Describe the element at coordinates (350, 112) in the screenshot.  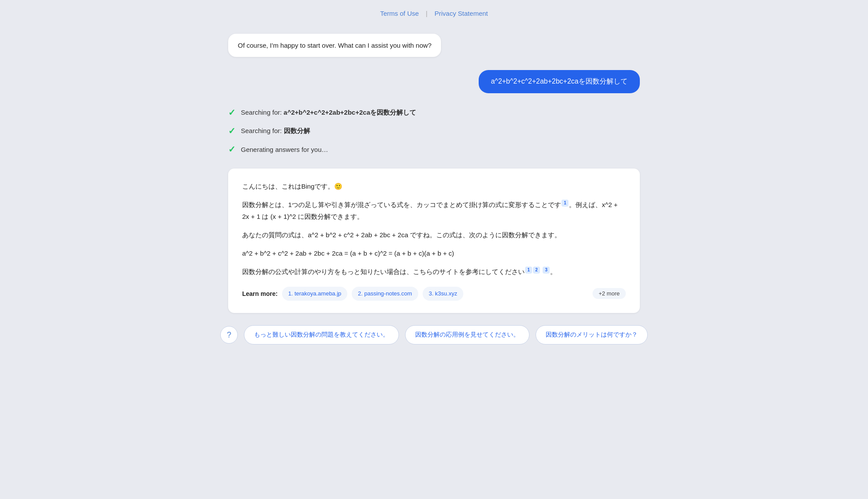
I see `status-bold-1: a^2+b^2+c^2+2ab+2bc+2caを因数分解して` at that location.